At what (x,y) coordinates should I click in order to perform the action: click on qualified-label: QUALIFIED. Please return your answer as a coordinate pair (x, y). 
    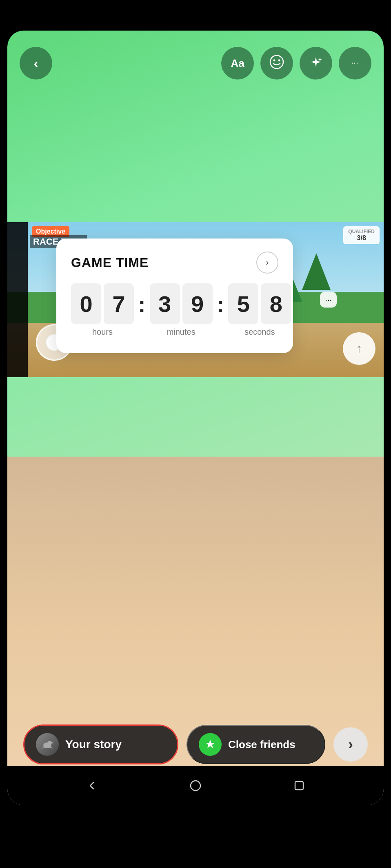
    Looking at the image, I should click on (362, 232).